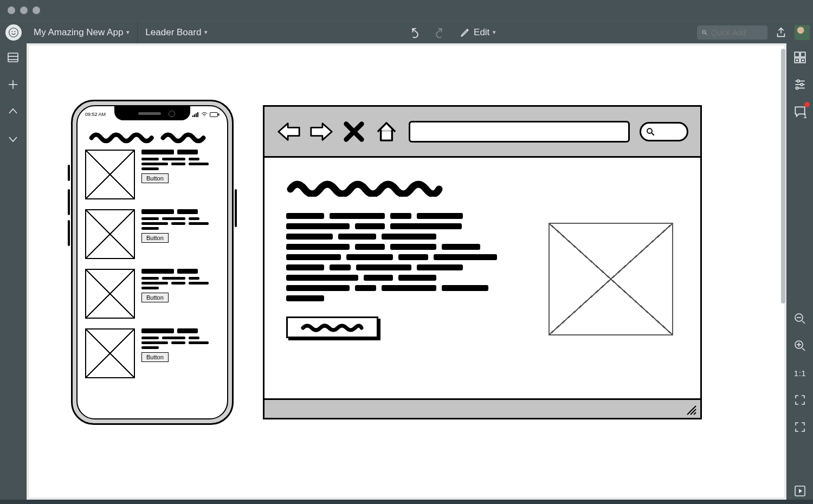 The width and height of the screenshot is (813, 504). What do you see at coordinates (152, 114) in the screenshot?
I see `phone-statusbar: 09:52 AM` at bounding box center [152, 114].